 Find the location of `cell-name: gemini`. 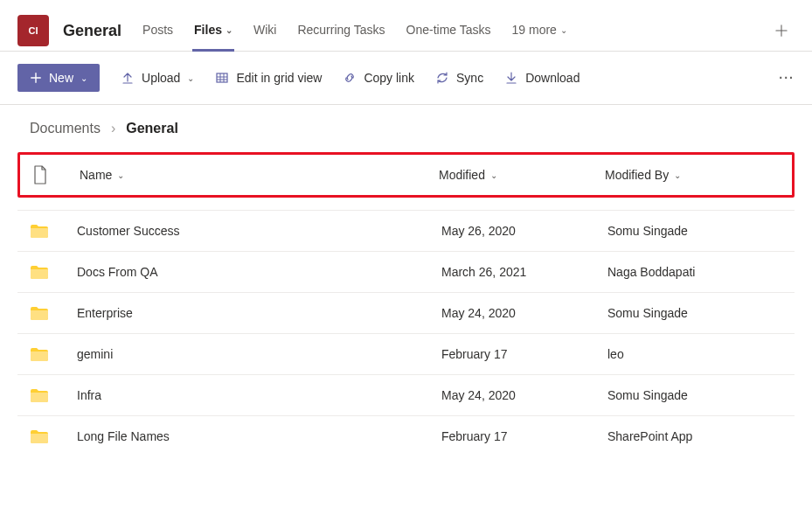

cell-name: gemini is located at coordinates (259, 354).